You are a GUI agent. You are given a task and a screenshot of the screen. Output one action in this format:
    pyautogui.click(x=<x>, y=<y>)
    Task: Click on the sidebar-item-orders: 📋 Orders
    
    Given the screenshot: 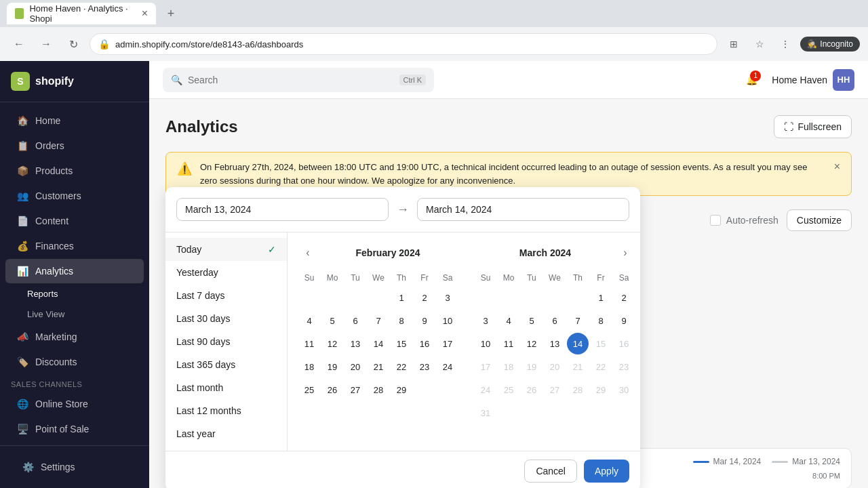 What is the action you would take?
    pyautogui.click(x=75, y=146)
    